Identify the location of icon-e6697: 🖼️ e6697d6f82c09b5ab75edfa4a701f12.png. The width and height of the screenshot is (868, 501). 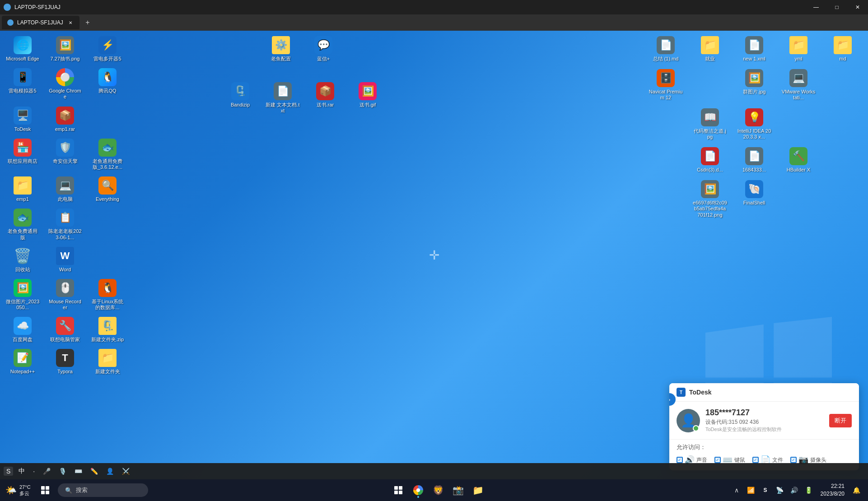
(710, 199).